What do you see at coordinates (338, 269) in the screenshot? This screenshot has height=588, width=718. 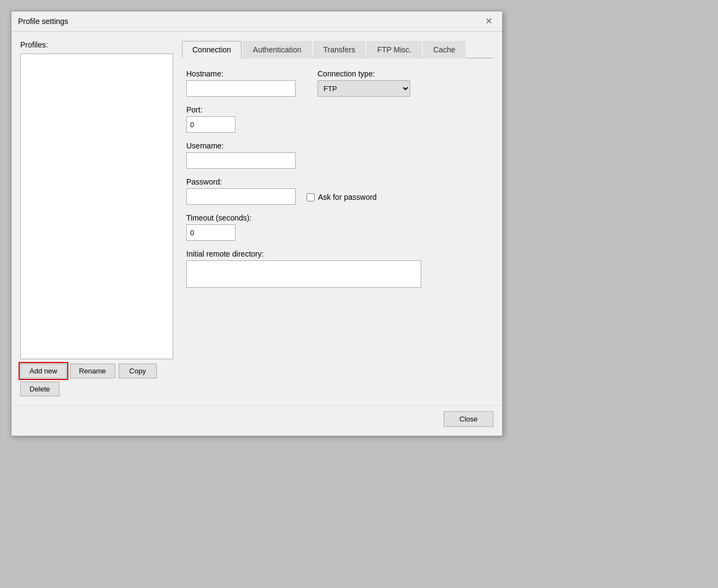 I see `initial-directory-field: Initial remote directory:` at bounding box center [338, 269].